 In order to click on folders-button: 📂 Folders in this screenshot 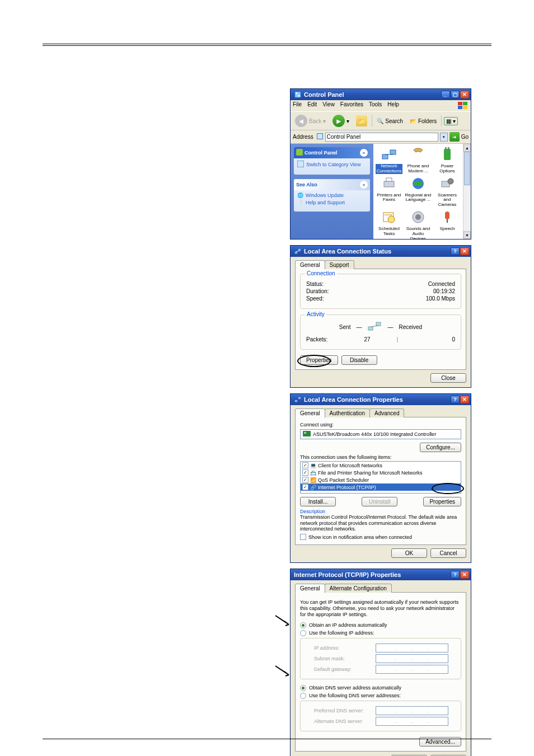, I will do `click(423, 121)`.